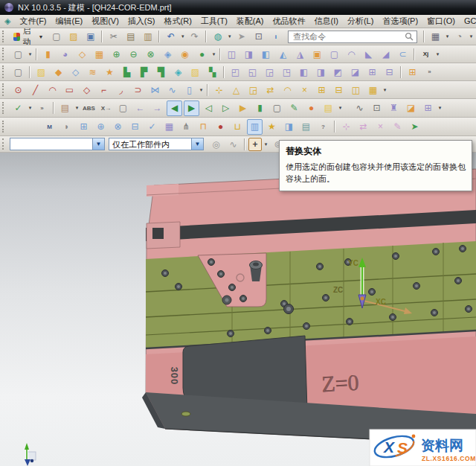 This screenshot has width=476, height=466. What do you see at coordinates (76, 71) in the screenshot?
I see `ruled-icon: ◇` at bounding box center [76, 71].